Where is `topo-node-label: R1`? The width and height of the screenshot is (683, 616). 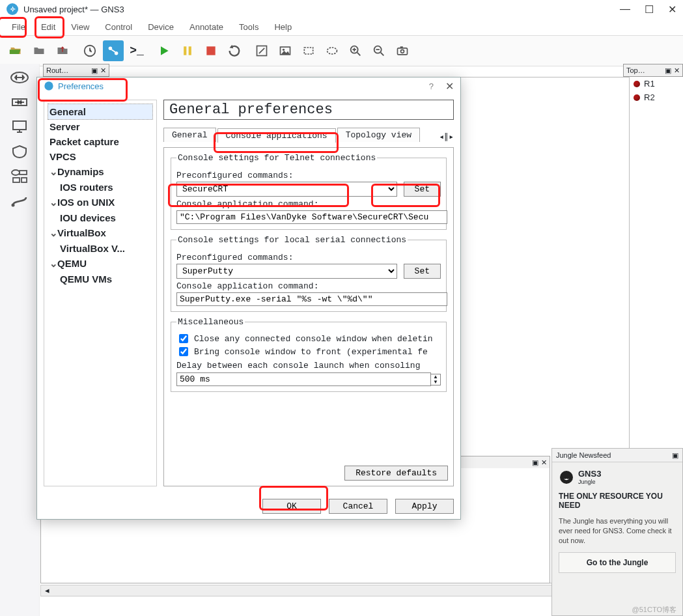 topo-node-label: R1 is located at coordinates (650, 83).